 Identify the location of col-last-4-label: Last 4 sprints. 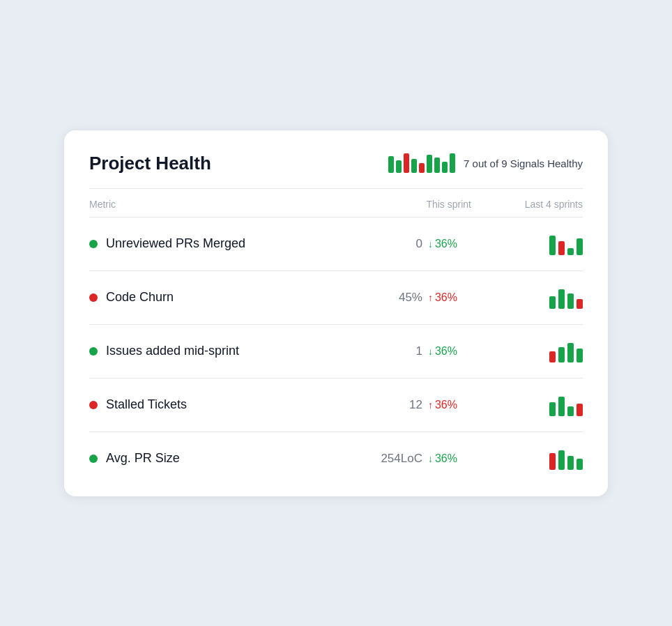
(527, 204).